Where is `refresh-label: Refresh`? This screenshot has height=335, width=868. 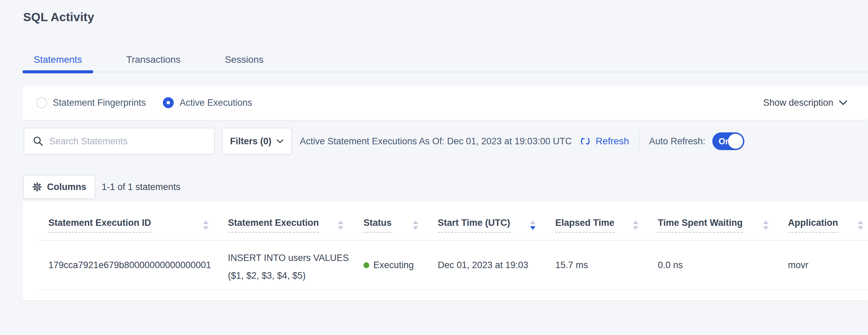
refresh-label: Refresh is located at coordinates (612, 141).